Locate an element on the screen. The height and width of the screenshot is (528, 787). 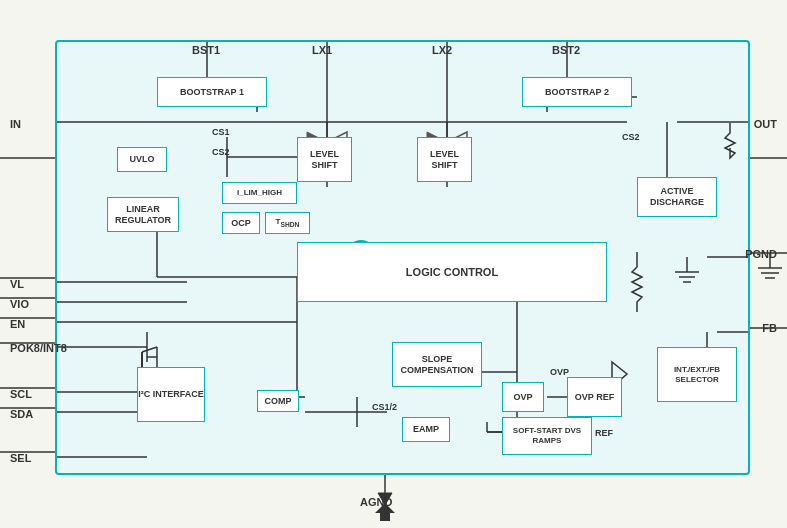
ovp-line-label: OVP is located at coordinates (560, 372).